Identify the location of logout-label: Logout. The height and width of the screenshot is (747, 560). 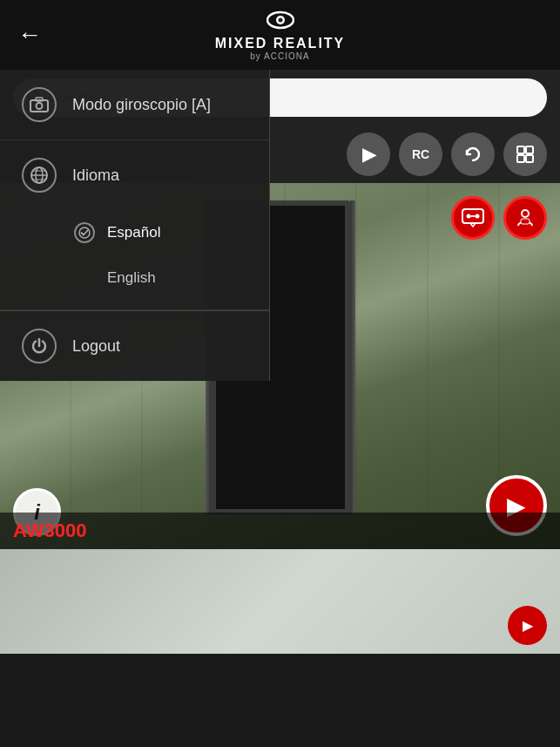
(96, 347).